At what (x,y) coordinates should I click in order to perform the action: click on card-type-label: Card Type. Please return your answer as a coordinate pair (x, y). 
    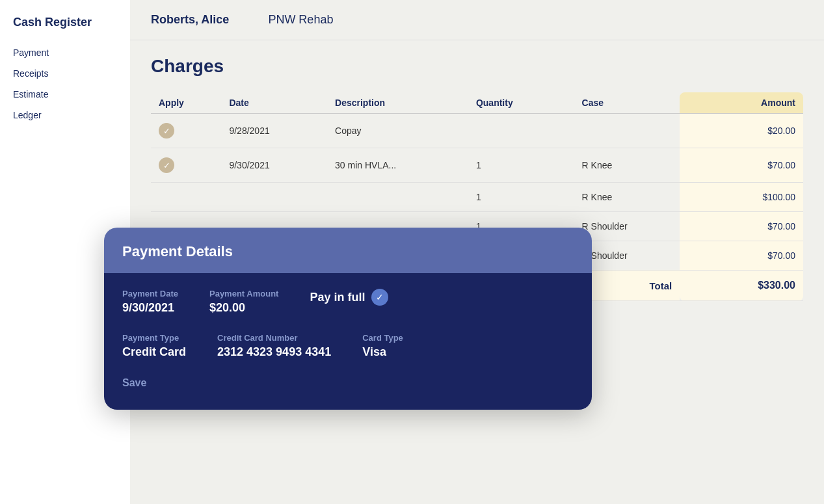
    Looking at the image, I should click on (382, 338).